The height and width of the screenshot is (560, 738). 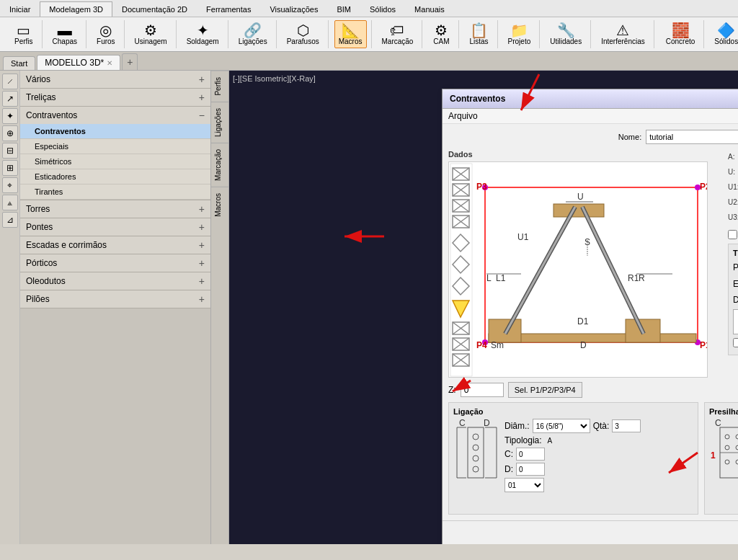 I want to click on svg-text: P3, so click(x=481, y=187).